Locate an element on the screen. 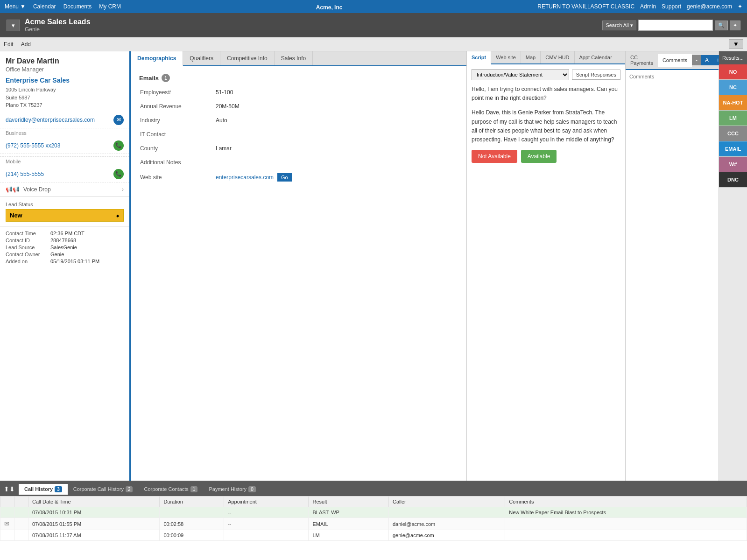 The image size is (747, 560). row-duration is located at coordinates (192, 512).